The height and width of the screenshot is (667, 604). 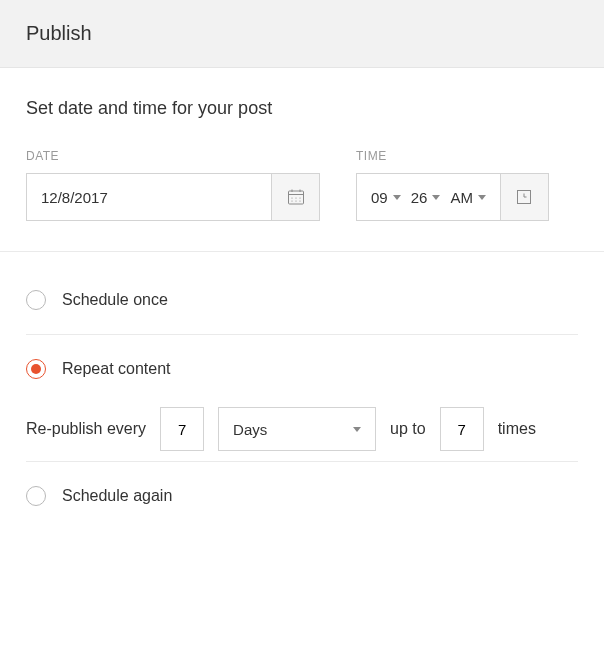 What do you see at coordinates (250, 430) in the screenshot?
I see `repub-unit-value: Days` at bounding box center [250, 430].